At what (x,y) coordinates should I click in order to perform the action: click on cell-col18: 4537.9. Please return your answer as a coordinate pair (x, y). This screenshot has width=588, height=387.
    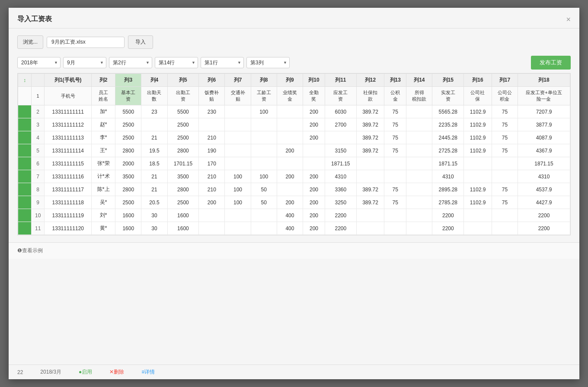
    Looking at the image, I should click on (544, 190).